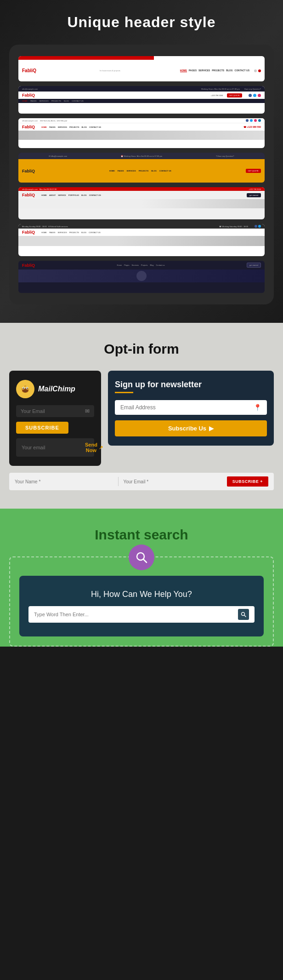 This screenshot has height=980, width=283. Describe the element at coordinates (25, 389) in the screenshot. I see `mailchimp-monkey-icon` at that location.